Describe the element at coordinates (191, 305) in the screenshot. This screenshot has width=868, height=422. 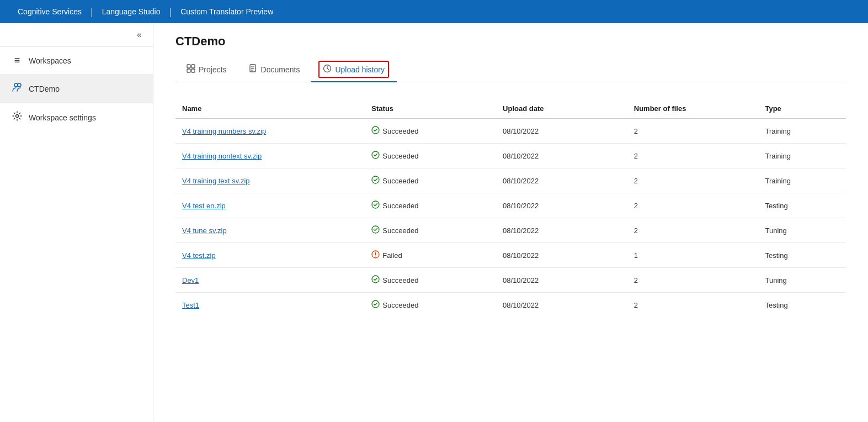
I see `upload-name-link: Test1` at that location.